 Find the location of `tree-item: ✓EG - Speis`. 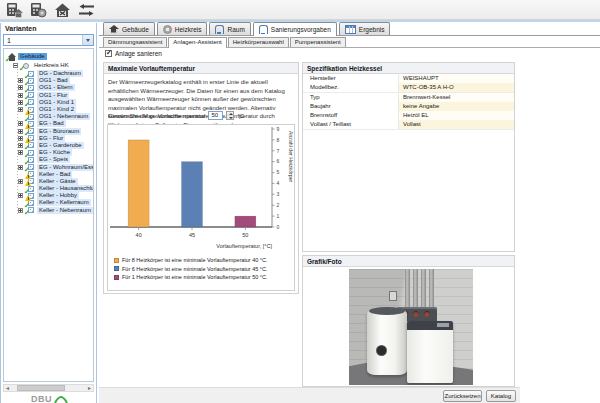

tree-item: ✓EG - Speis is located at coordinates (48, 160).